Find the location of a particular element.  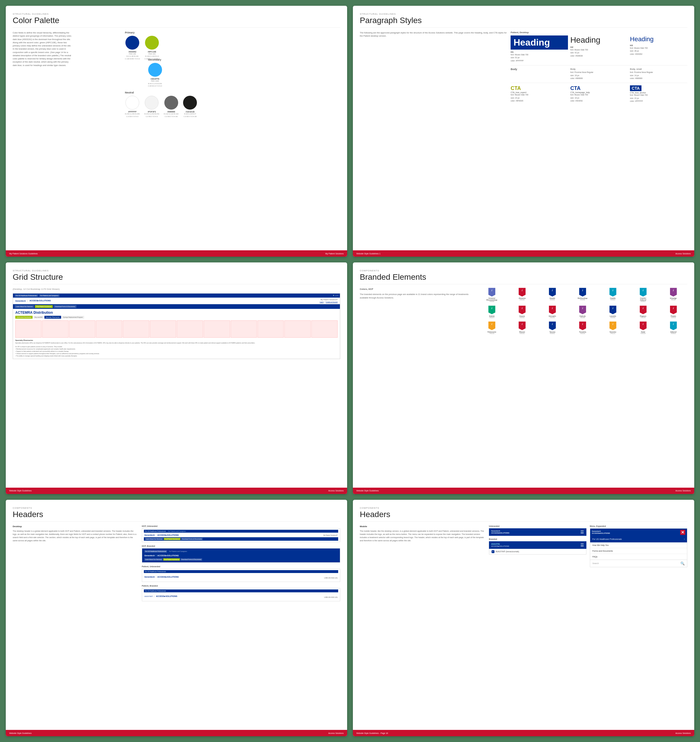

mob-unb-logo-access: ACCESS▸SOLUTIONS is located at coordinates (500, 533).